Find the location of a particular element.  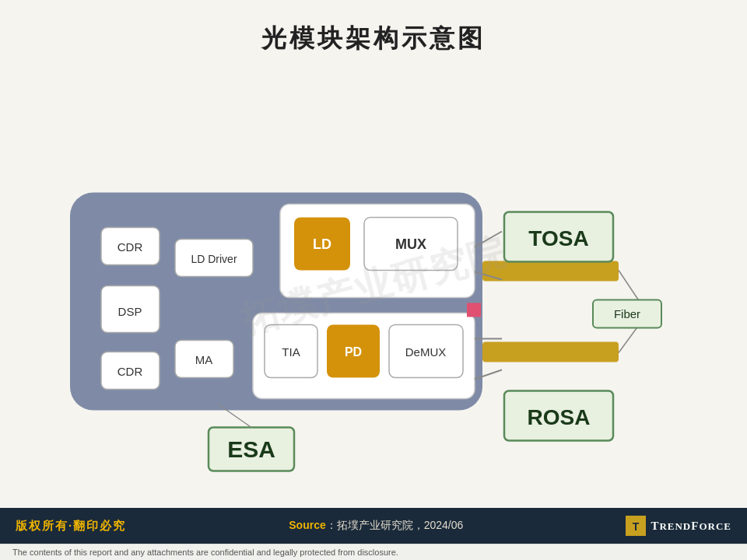

svg-text: ESA is located at coordinates (251, 450).